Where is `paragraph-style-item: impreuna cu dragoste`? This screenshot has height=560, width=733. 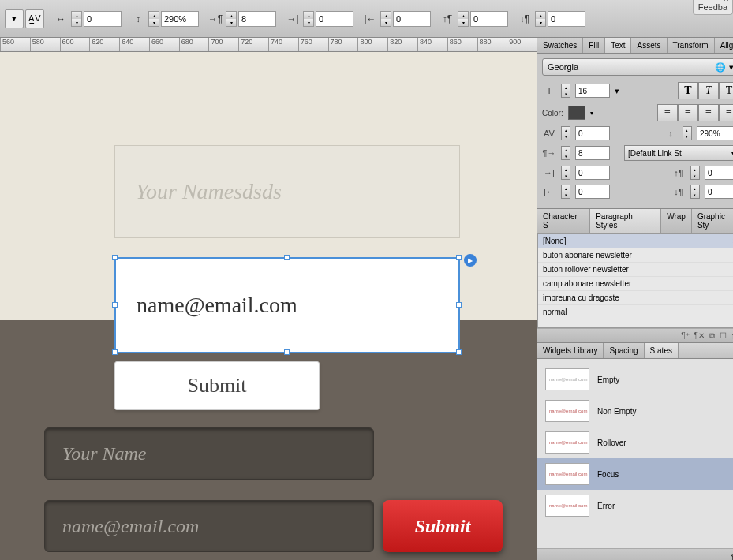 paragraph-style-item: impreuna cu dragoste is located at coordinates (636, 298).